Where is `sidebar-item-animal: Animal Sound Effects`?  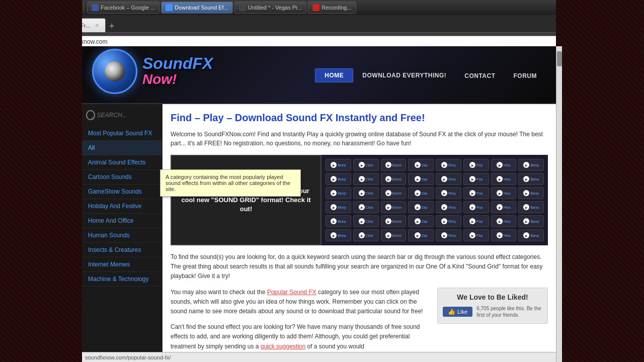 sidebar-item-animal: Animal Sound Effects is located at coordinates (122, 163).